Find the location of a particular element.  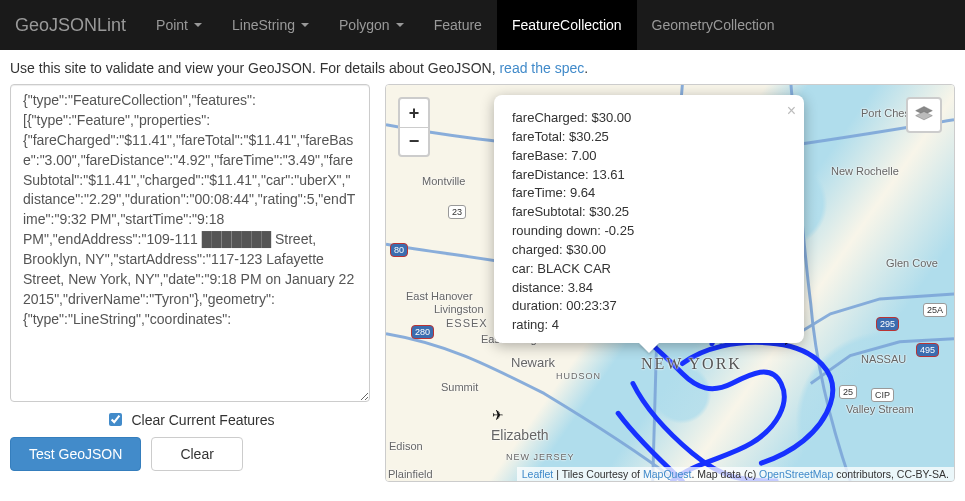

zoom-control: + − is located at coordinates (414, 127).